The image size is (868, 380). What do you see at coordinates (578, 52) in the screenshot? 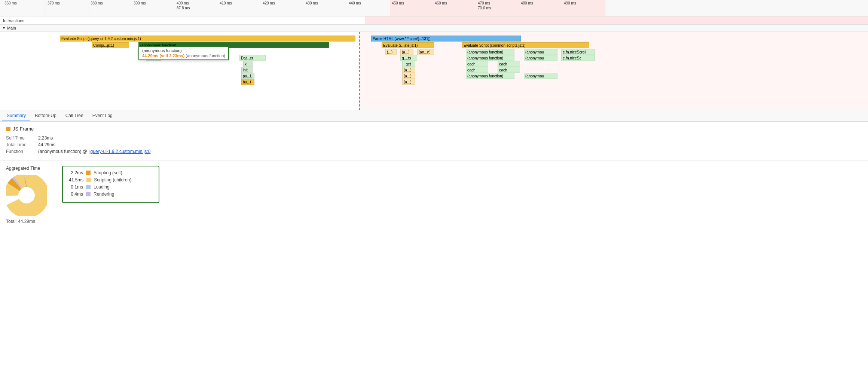
I see `flame-bar: e.fn.niceScroll` at bounding box center [578, 52].